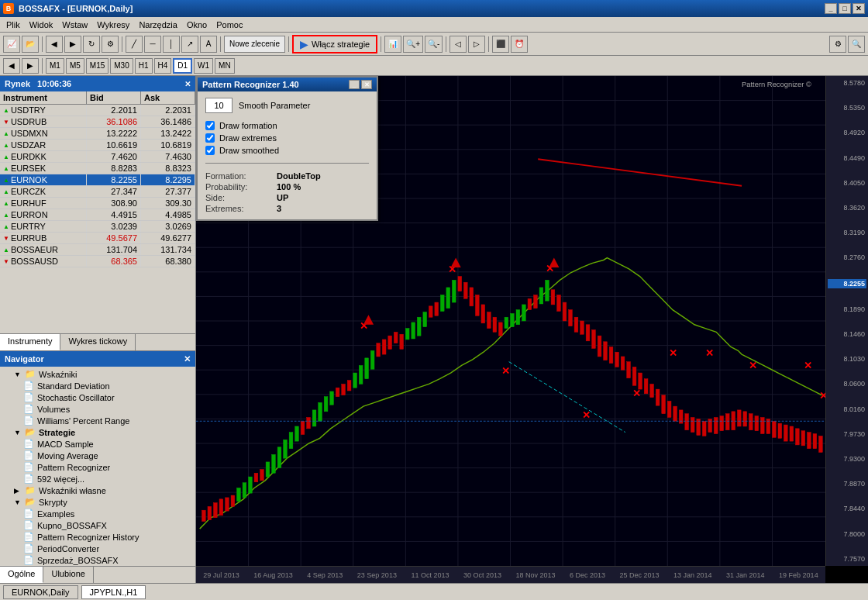  What do you see at coordinates (98, 122) in the screenshot?
I see `instrument-row: ▼ USDRUB 36.1086 36.1486` at bounding box center [98, 122].